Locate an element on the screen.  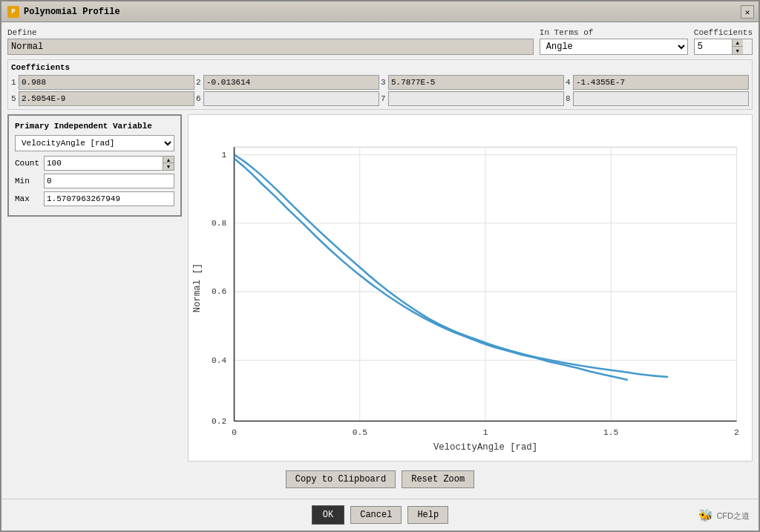
coeff-index-5: 5 is located at coordinates (14, 99).